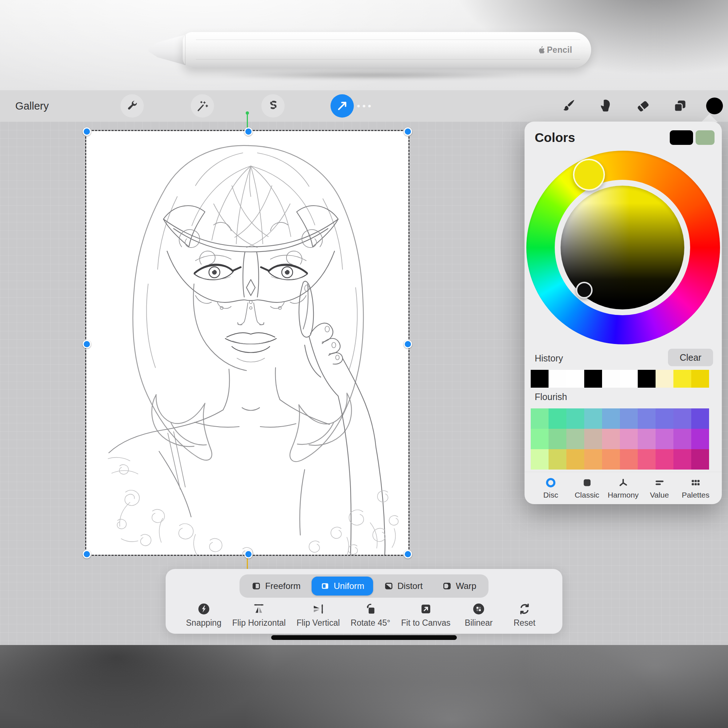  I want to click on saturation-brightness-knob, so click(584, 290).